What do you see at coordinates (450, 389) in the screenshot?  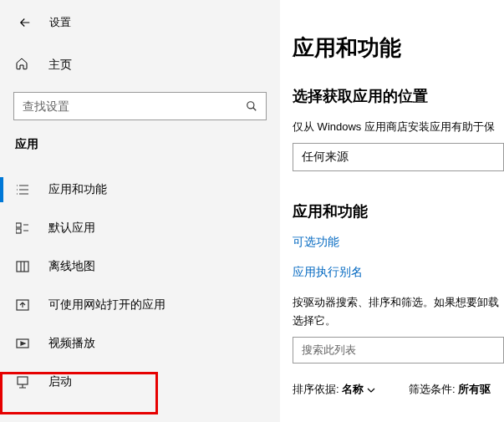 I see `filter-control: 筛选条件: 所有驱` at bounding box center [450, 389].